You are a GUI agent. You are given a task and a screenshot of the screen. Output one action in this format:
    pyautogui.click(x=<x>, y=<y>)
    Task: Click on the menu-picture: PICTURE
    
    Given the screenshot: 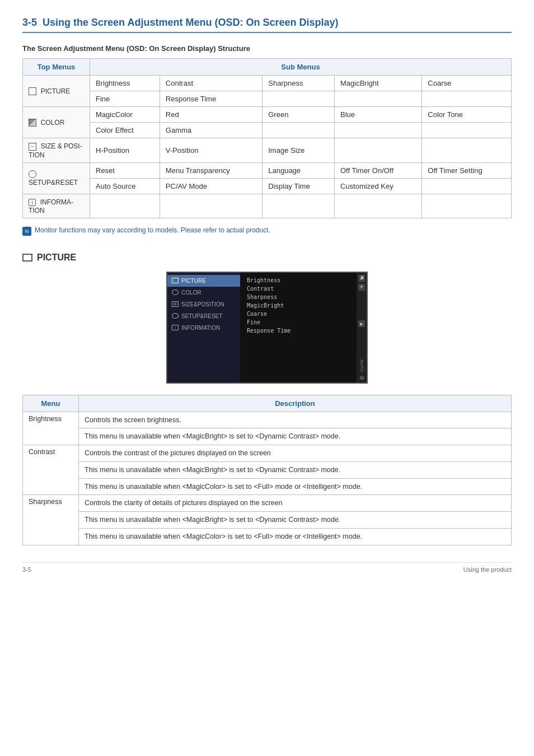 What is the action you would take?
    pyautogui.click(x=57, y=91)
    